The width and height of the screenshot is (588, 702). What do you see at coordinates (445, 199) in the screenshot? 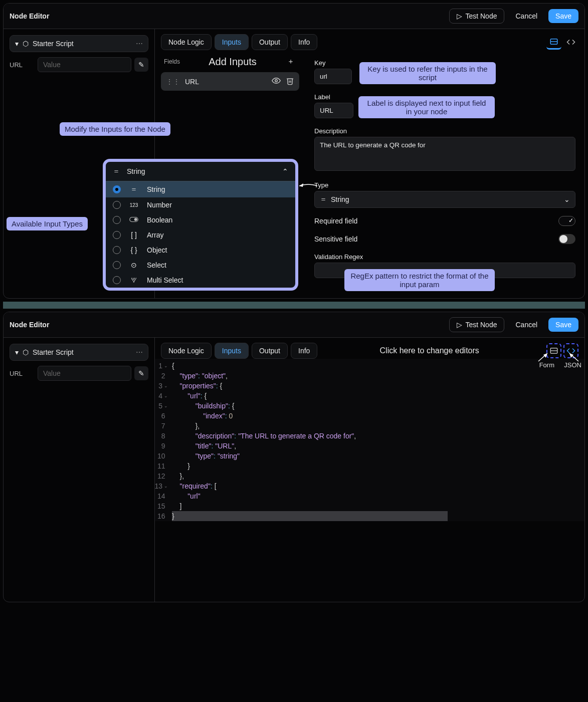
I see `type-select: ＝ String ⌄` at bounding box center [445, 199].